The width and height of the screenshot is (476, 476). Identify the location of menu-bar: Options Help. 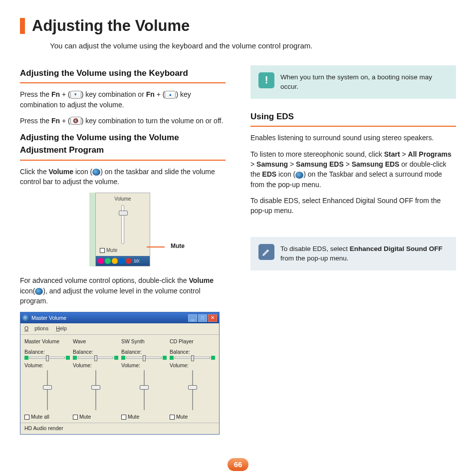
(120, 329).